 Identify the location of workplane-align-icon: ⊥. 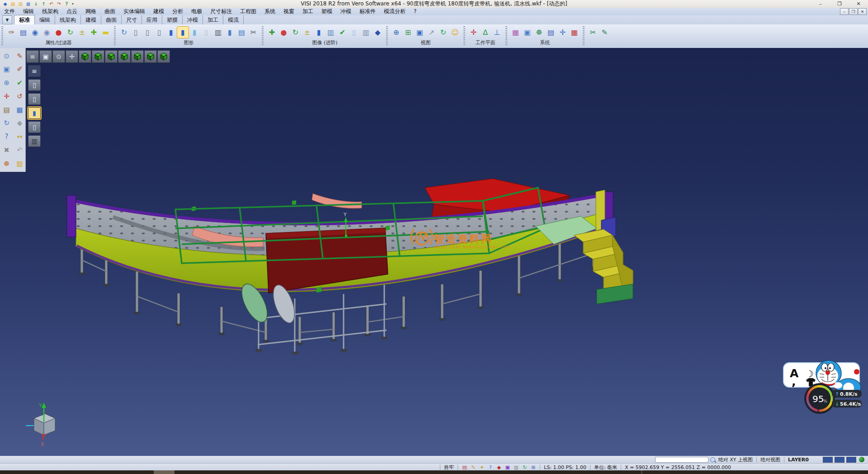
(497, 33).